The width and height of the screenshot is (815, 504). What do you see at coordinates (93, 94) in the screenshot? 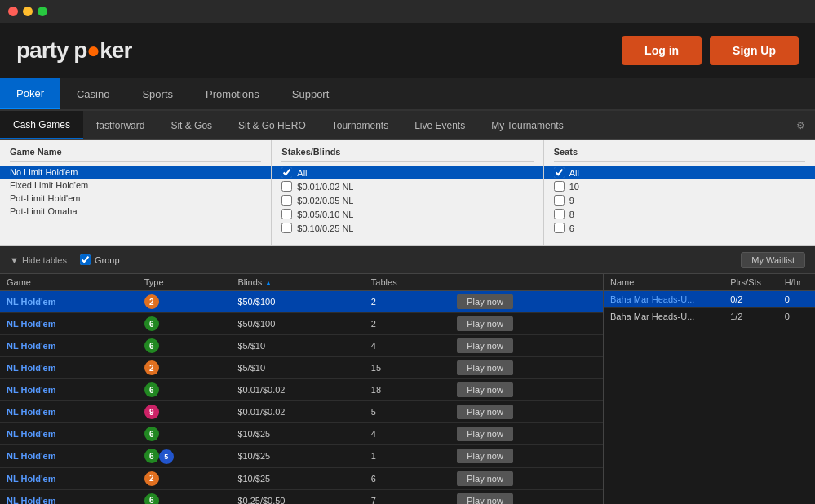
I see `nav-item-casino: Casino` at bounding box center [93, 94].